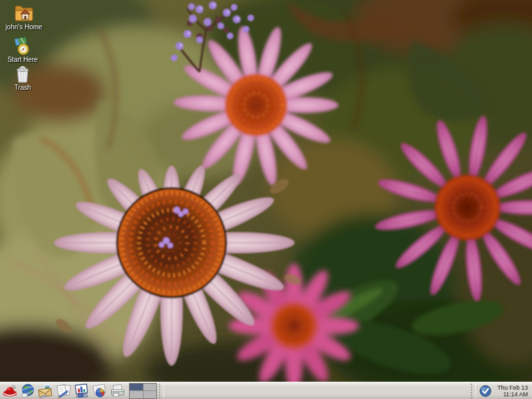 The width and height of the screenshot is (532, 399). I want to click on panel-drag-handle-left, so click(162, 391).